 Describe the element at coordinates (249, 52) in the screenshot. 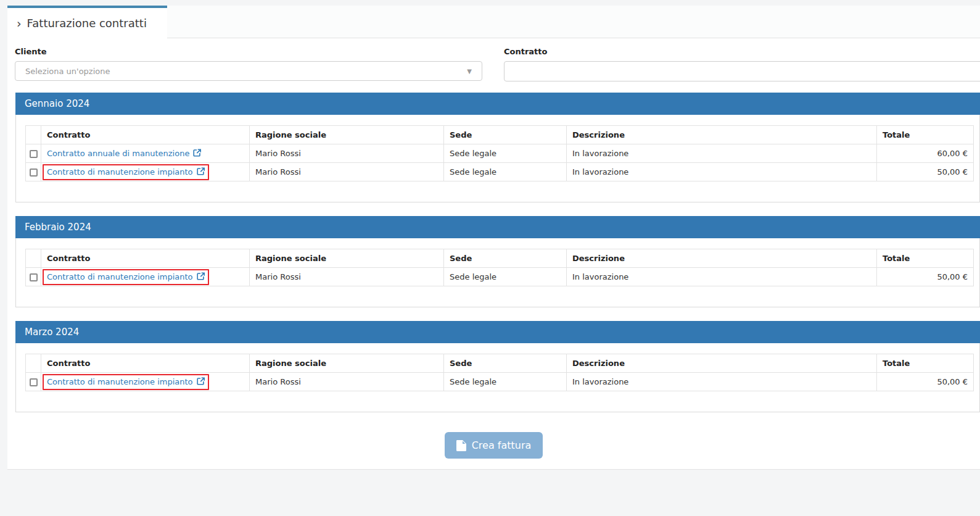

I see `cliente-label: Cliente` at that location.